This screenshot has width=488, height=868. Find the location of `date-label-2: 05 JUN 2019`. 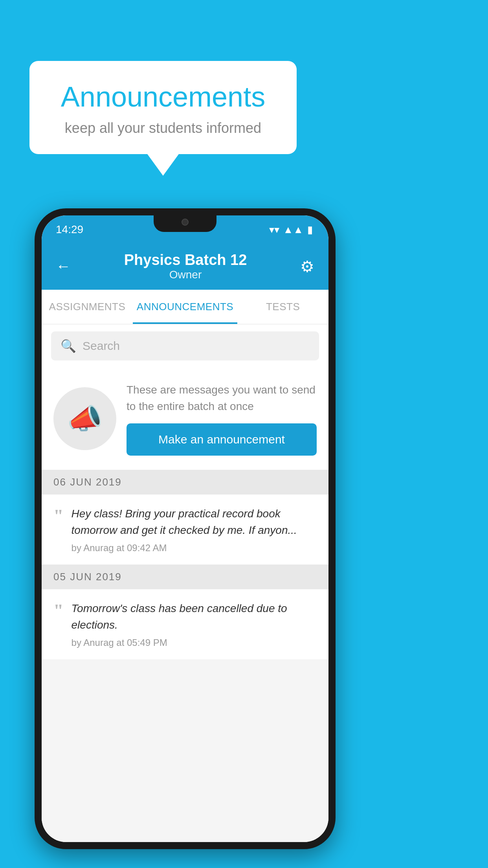

date-label-2: 05 JUN 2019 is located at coordinates (88, 577).